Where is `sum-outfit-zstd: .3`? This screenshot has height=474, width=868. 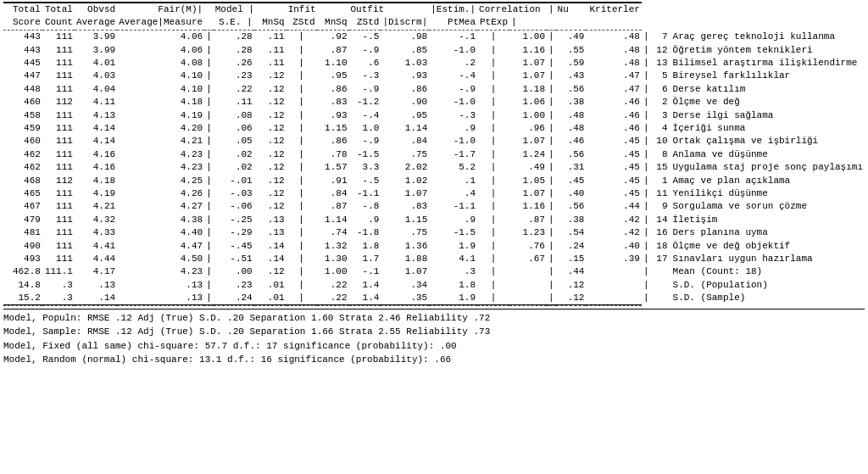 sum-outfit-zstd: .3 is located at coordinates (453, 271).